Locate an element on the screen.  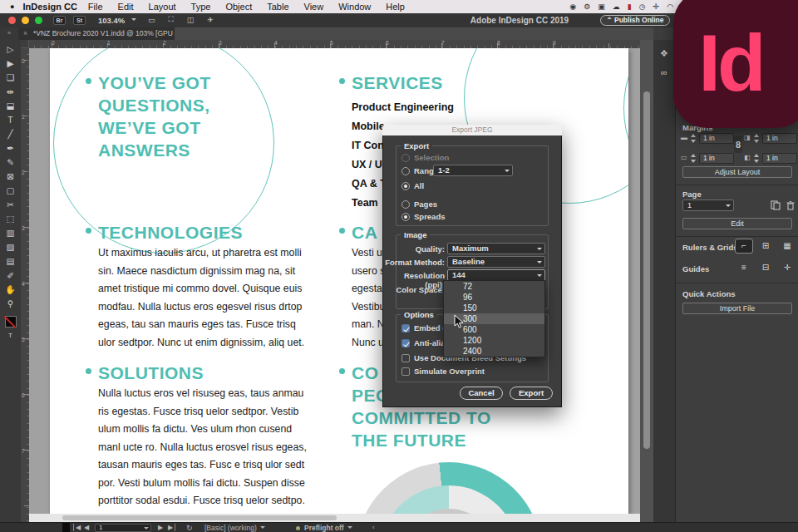
direct-selection-tool-icon: ▶ is located at coordinates (10, 63).